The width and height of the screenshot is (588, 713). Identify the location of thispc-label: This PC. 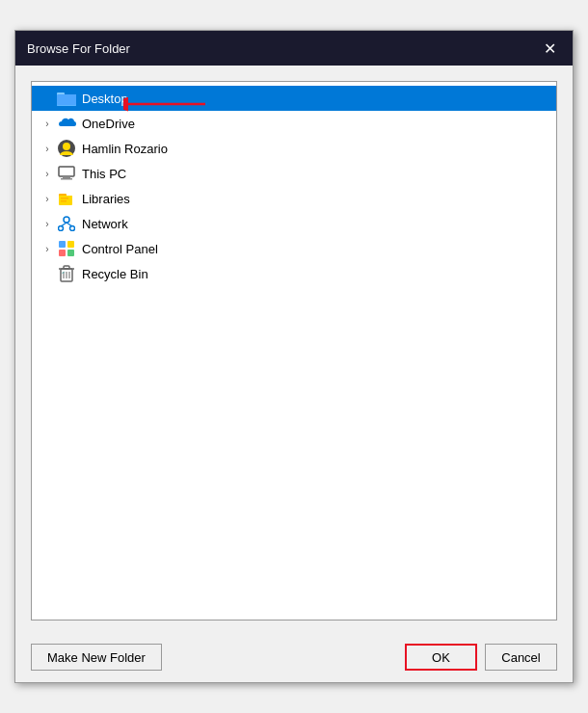
(104, 173).